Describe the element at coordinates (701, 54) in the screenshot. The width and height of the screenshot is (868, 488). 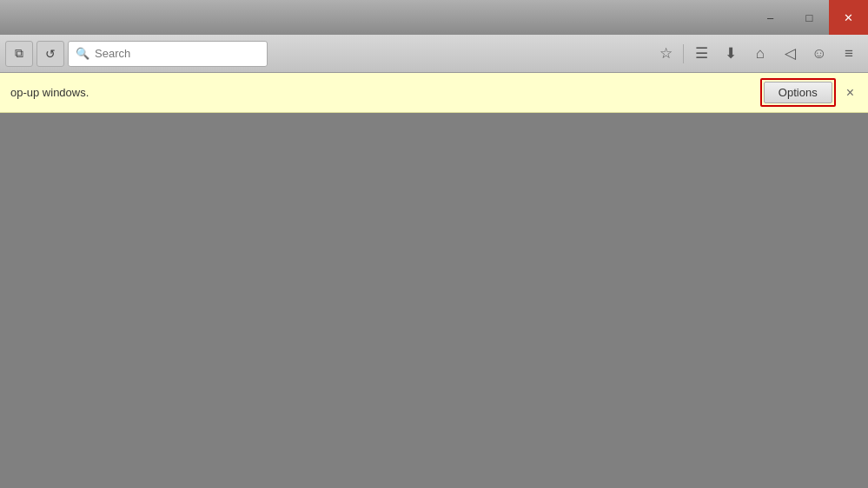
I see `list-button: ☰` at that location.